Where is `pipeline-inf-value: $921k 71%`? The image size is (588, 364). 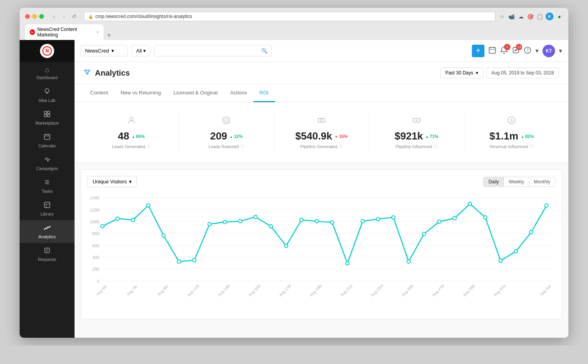 pipeline-inf-value: $921k 71% is located at coordinates (417, 136).